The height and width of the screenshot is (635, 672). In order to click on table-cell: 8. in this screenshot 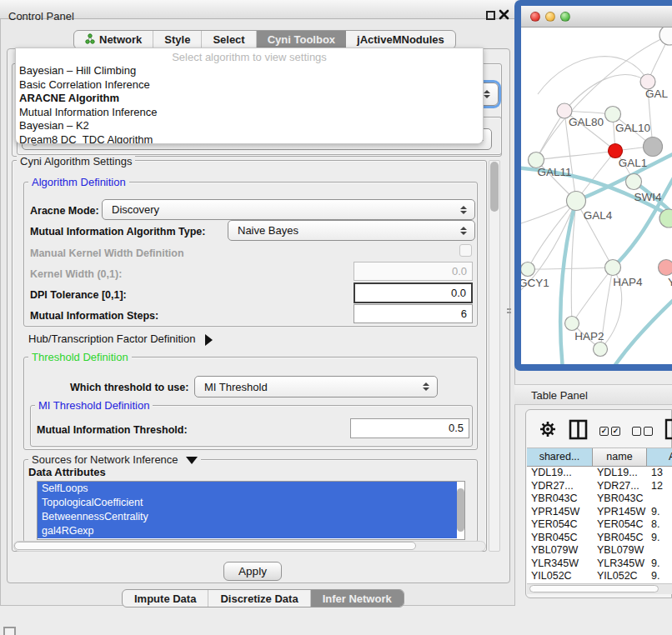, I will do `click(659, 525)`.